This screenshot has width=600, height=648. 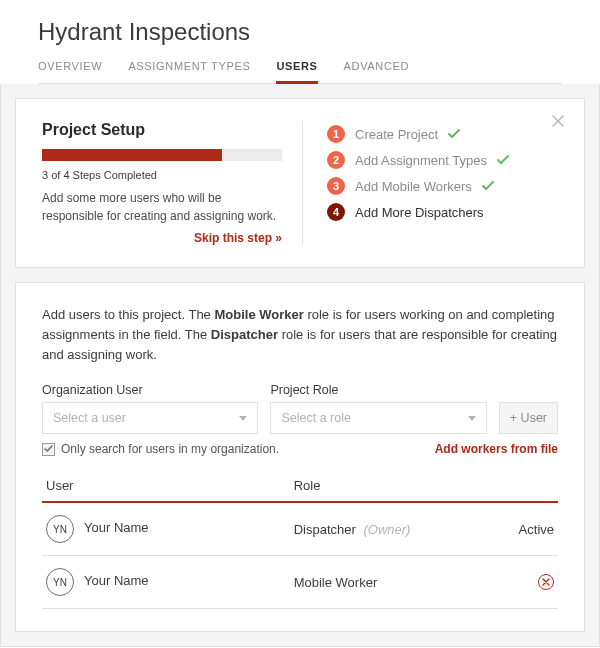 What do you see at coordinates (300, 529) in the screenshot?
I see `table-row: YNYour Name Dispatcher (Owner) Active` at bounding box center [300, 529].